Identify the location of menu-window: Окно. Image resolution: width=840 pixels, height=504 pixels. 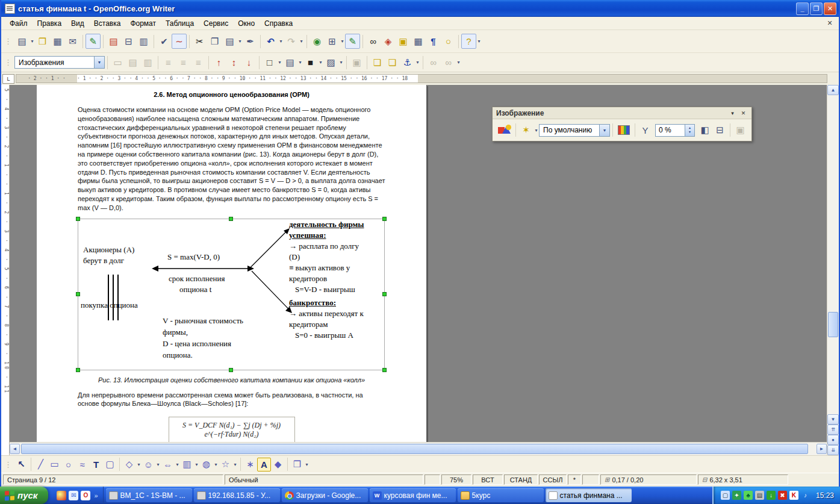
(246, 23).